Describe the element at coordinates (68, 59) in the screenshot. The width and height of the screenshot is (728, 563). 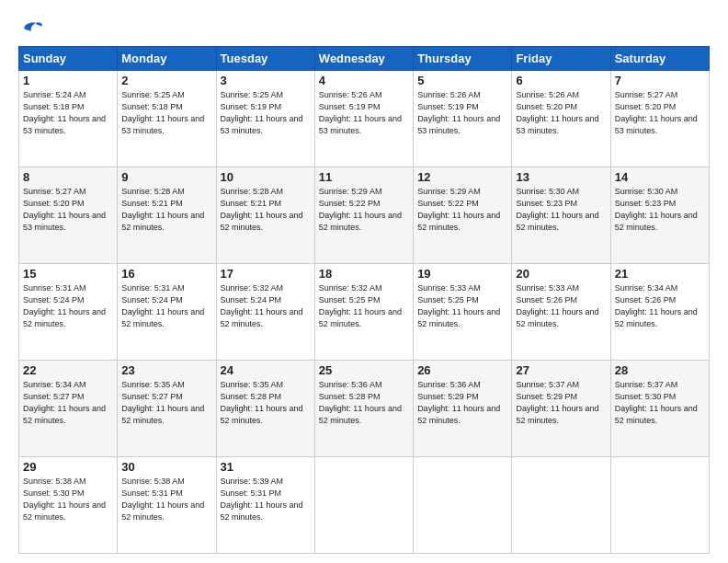
I see `weekday-header-sunday: Sunday` at that location.